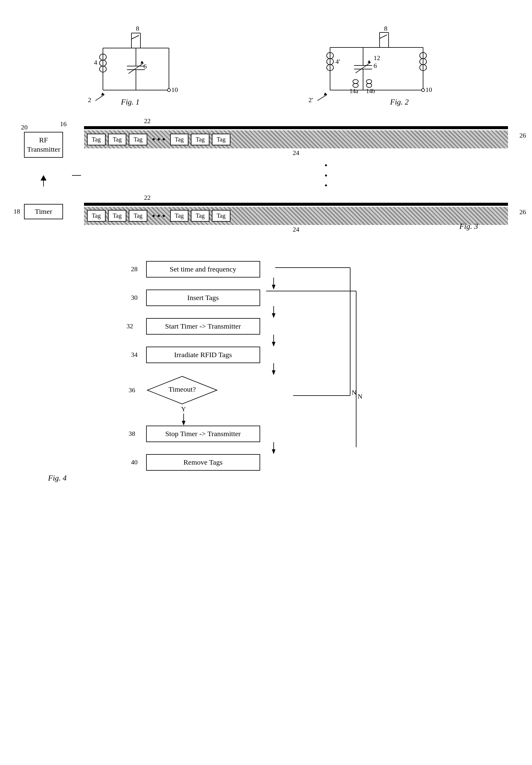  Describe the element at coordinates (134, 355) in the screenshot. I see `flow-num-34: 34` at that location.